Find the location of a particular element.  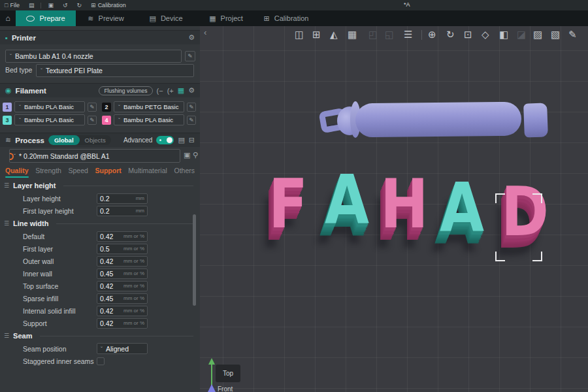

edit-menu-button: ▤ is located at coordinates (31, 5).